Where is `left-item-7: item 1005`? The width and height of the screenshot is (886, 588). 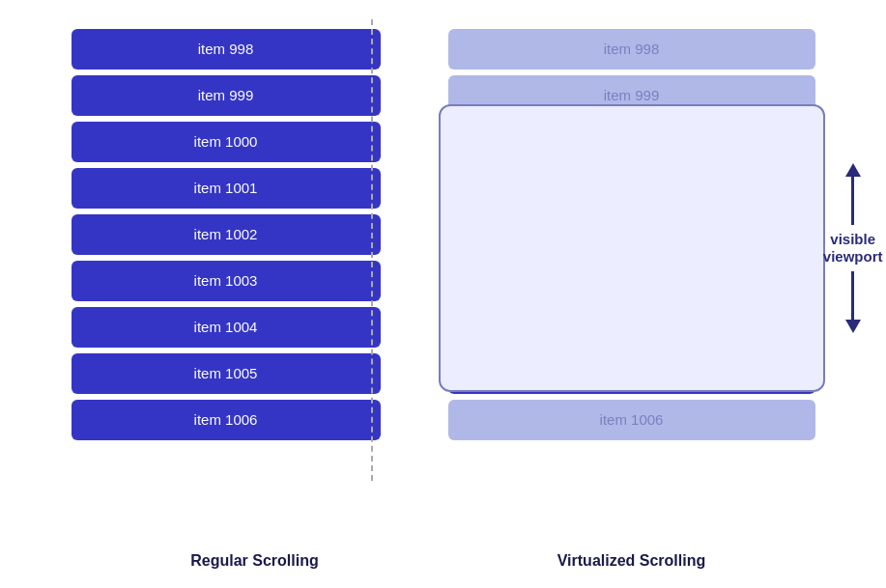 left-item-7: item 1005 is located at coordinates (226, 374).